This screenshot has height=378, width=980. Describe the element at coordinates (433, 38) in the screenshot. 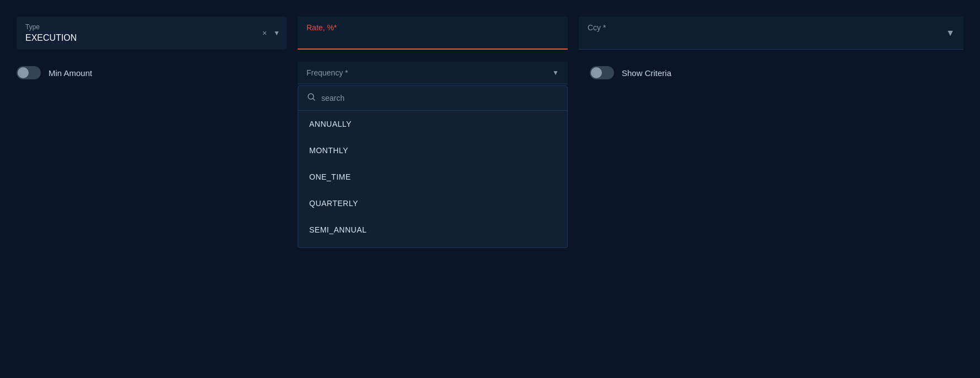

I see `rate-input` at that location.